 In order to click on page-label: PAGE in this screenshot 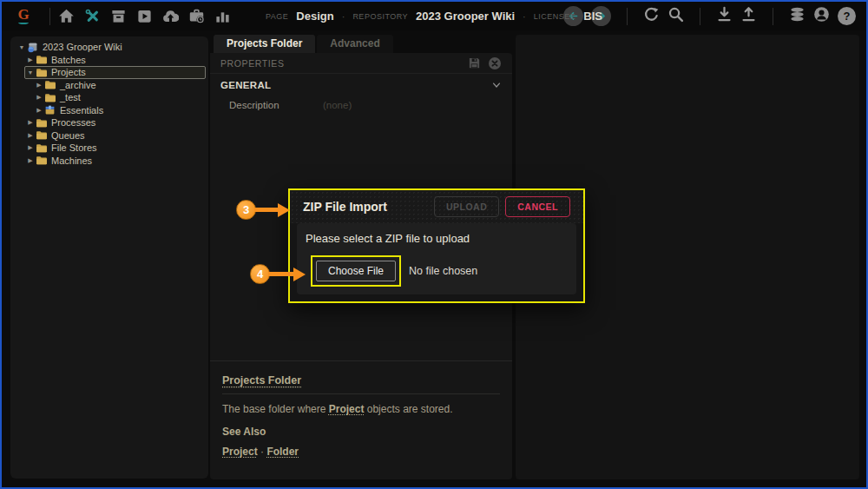, I will do `click(277, 17)`.